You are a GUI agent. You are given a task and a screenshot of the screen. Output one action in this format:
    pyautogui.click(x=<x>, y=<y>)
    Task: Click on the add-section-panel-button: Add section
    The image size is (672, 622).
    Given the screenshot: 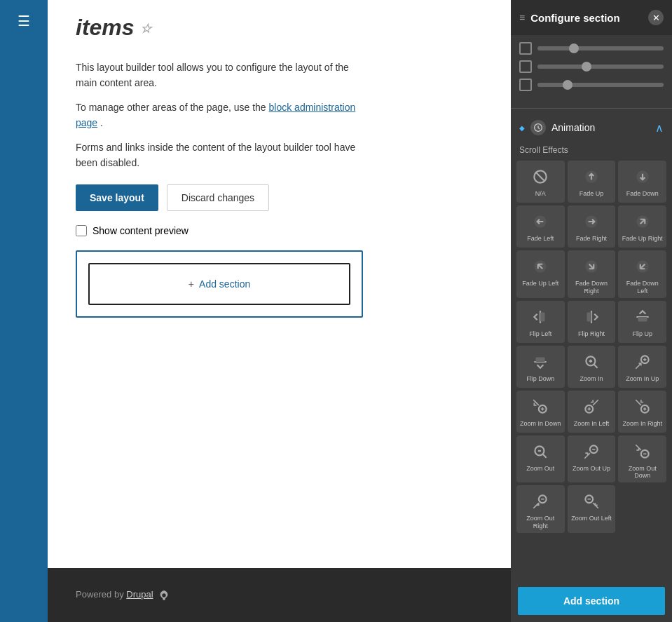 What is the action you would take?
    pyautogui.click(x=591, y=601)
    